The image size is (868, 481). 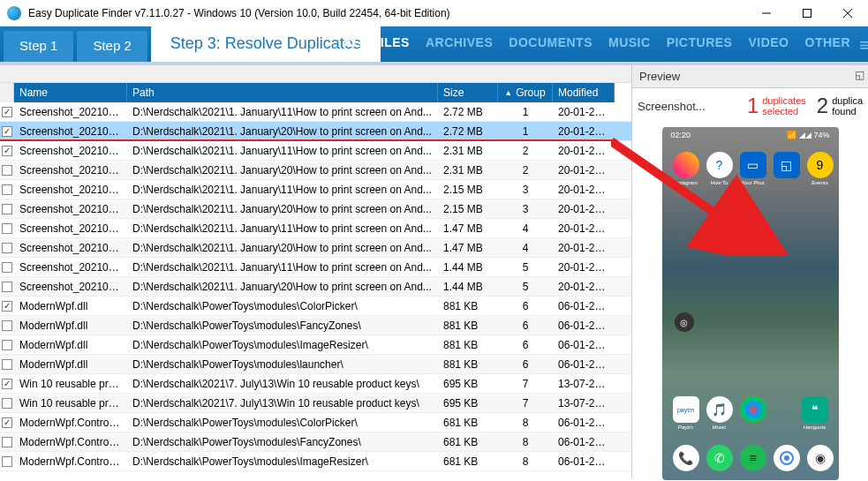 I want to click on header-size: Size, so click(x=468, y=93).